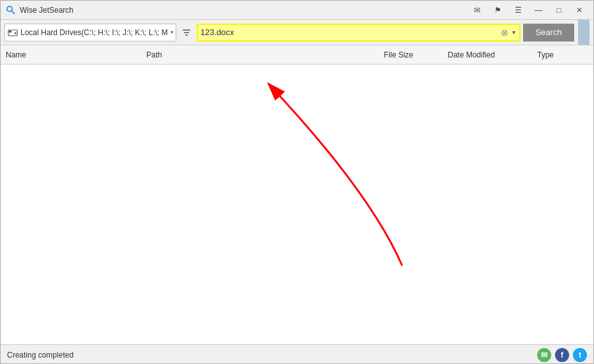 Image resolution: width=594 pixels, height=364 pixels. Describe the element at coordinates (584, 33) in the screenshot. I see `side-panel-btn` at that location.